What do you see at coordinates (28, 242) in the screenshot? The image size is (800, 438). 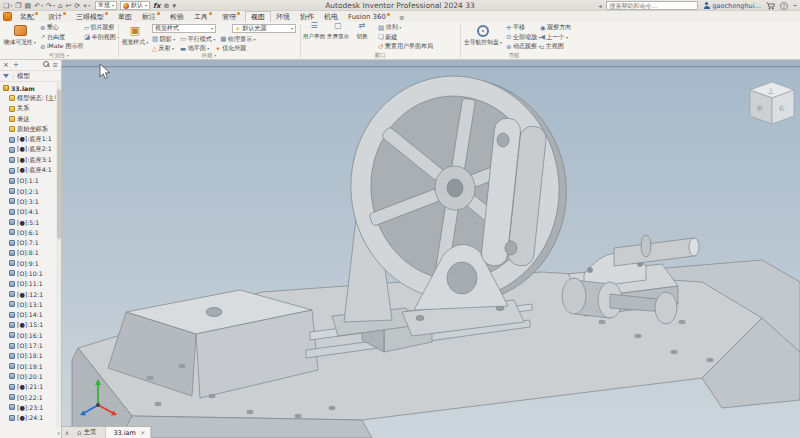 I see `browser-tree-node: [O]:7:1` at bounding box center [28, 242].